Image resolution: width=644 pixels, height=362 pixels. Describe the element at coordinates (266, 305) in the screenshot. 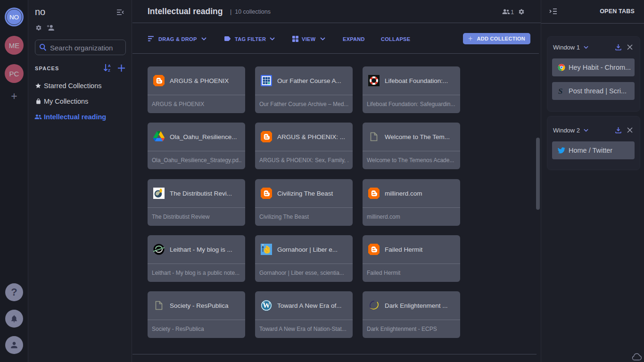

I see `svg-text: W` at that location.